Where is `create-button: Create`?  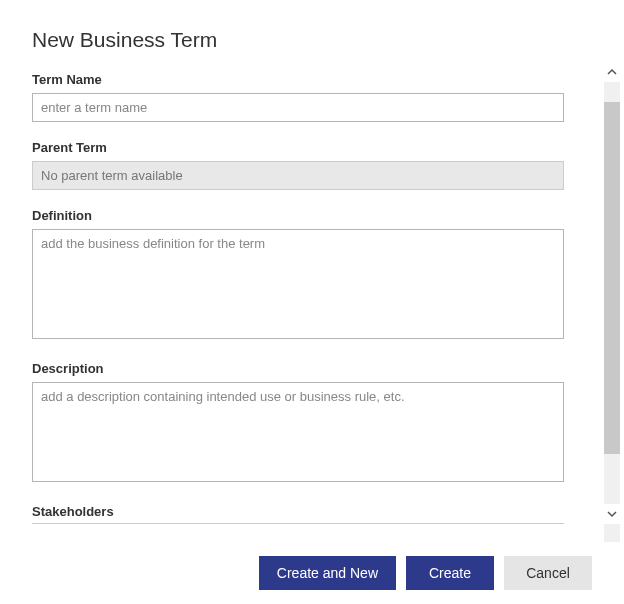
create-button: Create is located at coordinates (450, 573).